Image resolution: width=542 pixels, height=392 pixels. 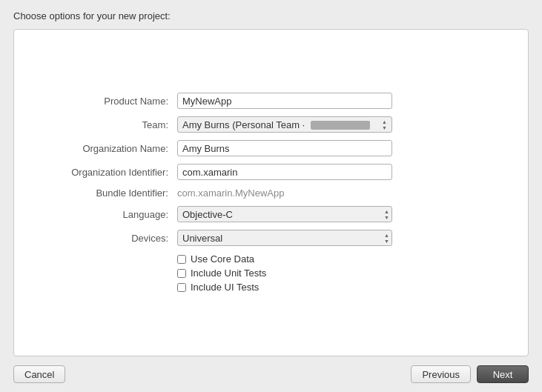 I want to click on bundle-id-row: Bundle Identifier: com.xamarin.MyNewApp, so click(x=271, y=193).